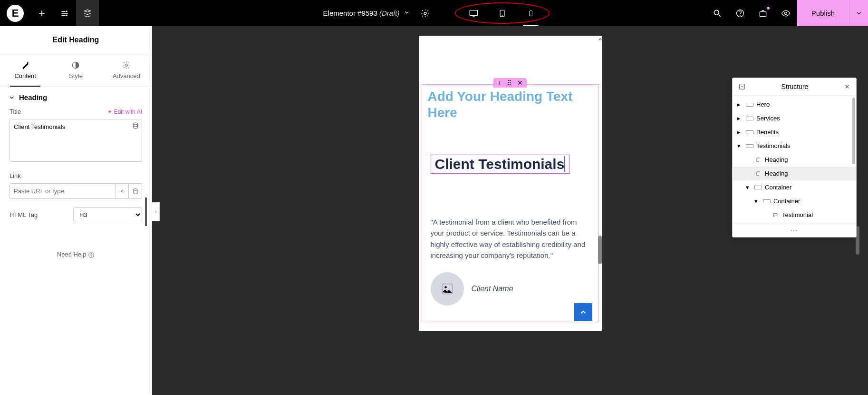  What do you see at coordinates (425, 13) in the screenshot?
I see `page-settings-button` at bounding box center [425, 13].